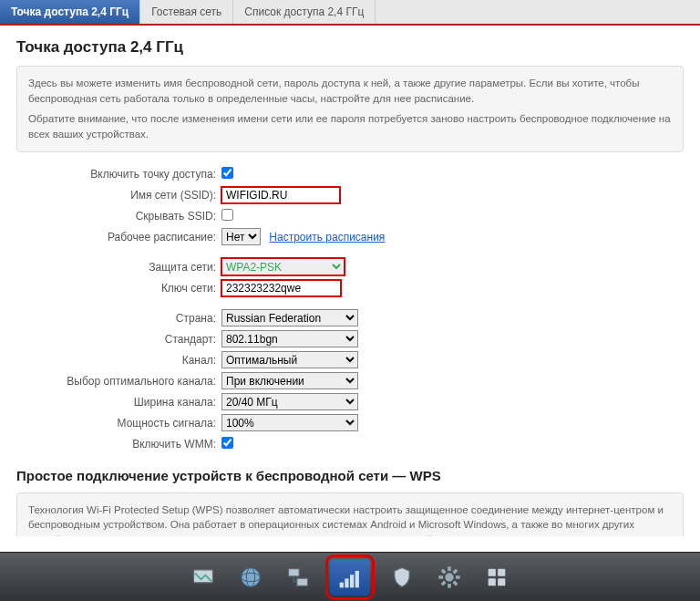 The width and height of the screenshot is (700, 601). I want to click on input-key, so click(281, 288).